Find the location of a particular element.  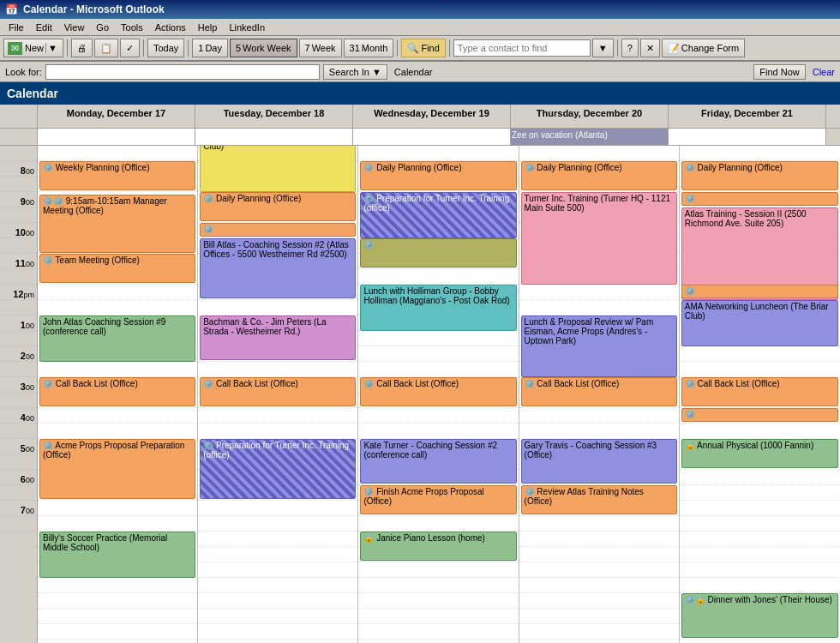

event-john-atlas: John Atlas Coaching Session #9 (conferen… is located at coordinates (117, 339).